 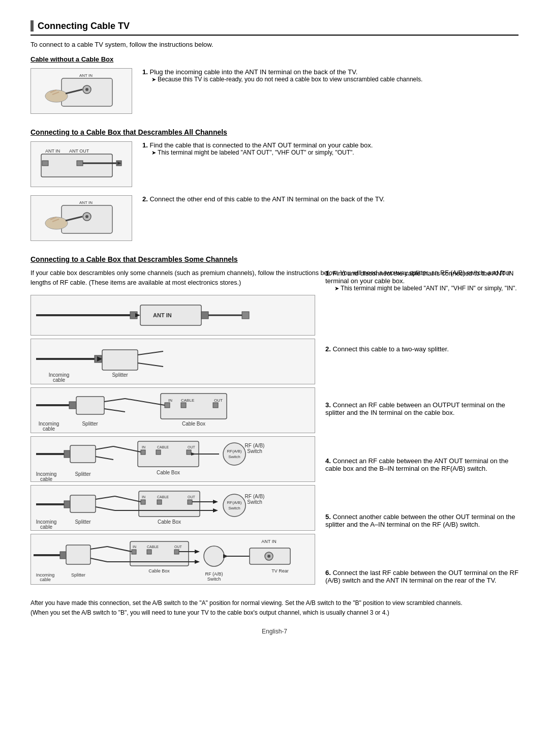 What do you see at coordinates (422, 281) in the screenshot?
I see `section3-step1: 1. Find and disconnect the cable that is…` at bounding box center [422, 281].